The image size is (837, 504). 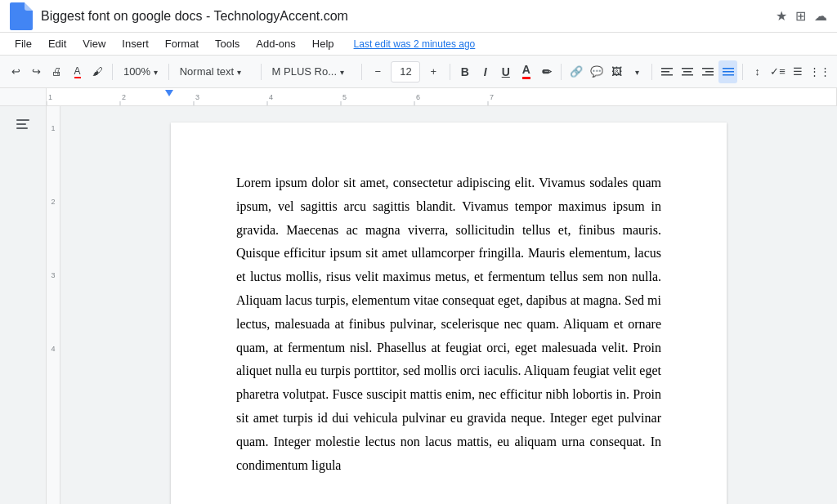 What do you see at coordinates (418, 97) in the screenshot?
I see `ruler-container: 1 2 3 4 5 6 7` at bounding box center [418, 97].